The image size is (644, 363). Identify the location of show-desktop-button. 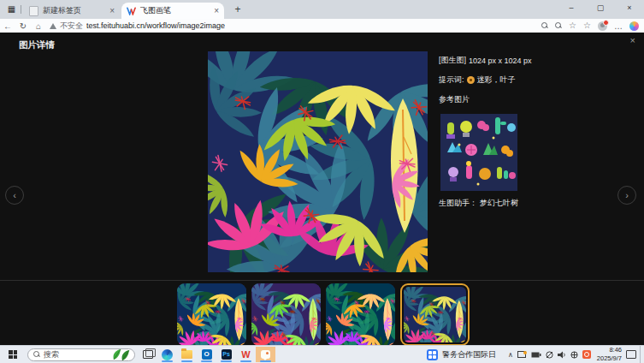
(641, 354).